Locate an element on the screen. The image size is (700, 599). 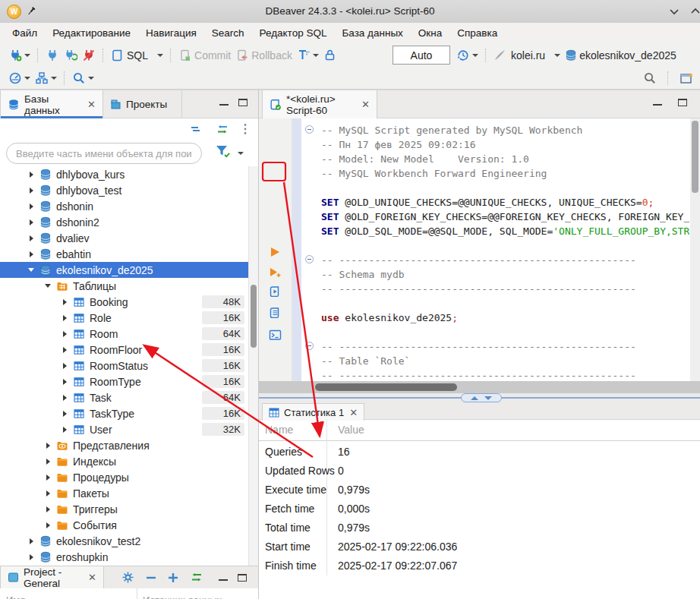
search-menu-button is located at coordinates (84, 78).